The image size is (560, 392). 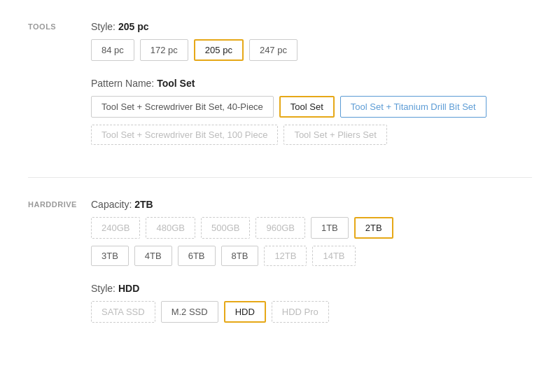 I want to click on option-tools-style-205pc: 205 pc, so click(x=218, y=50).